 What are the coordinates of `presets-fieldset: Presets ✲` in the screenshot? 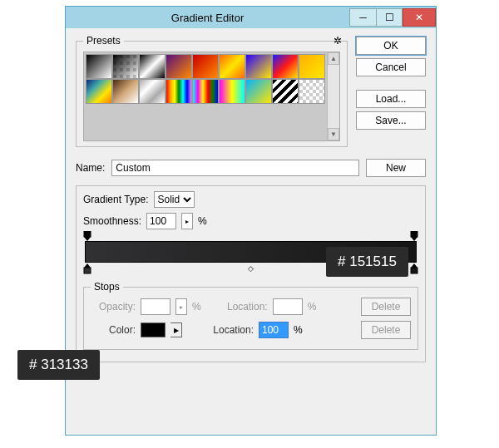 It's located at (211, 91).